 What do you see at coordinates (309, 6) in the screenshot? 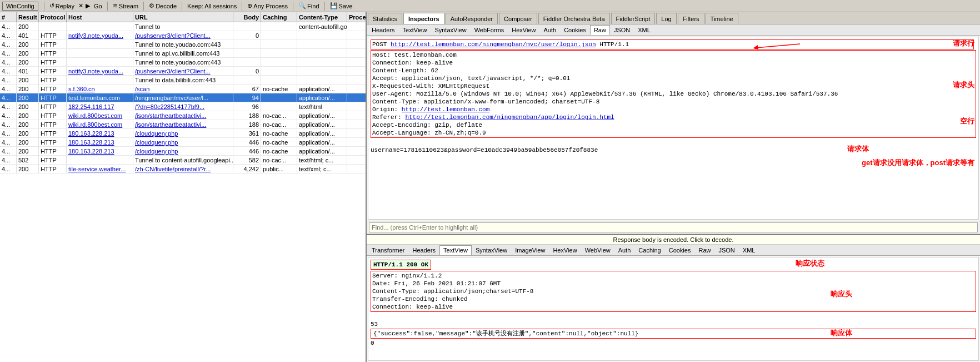
I see `find-button: 🔍 Find` at bounding box center [309, 6].